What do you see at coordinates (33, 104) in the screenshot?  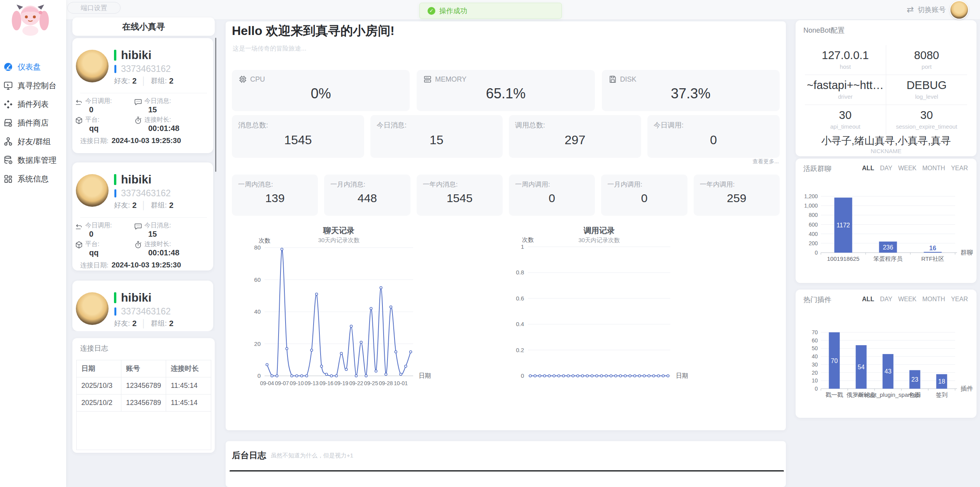 I see `sidebar-item-3: 插件列表` at bounding box center [33, 104].